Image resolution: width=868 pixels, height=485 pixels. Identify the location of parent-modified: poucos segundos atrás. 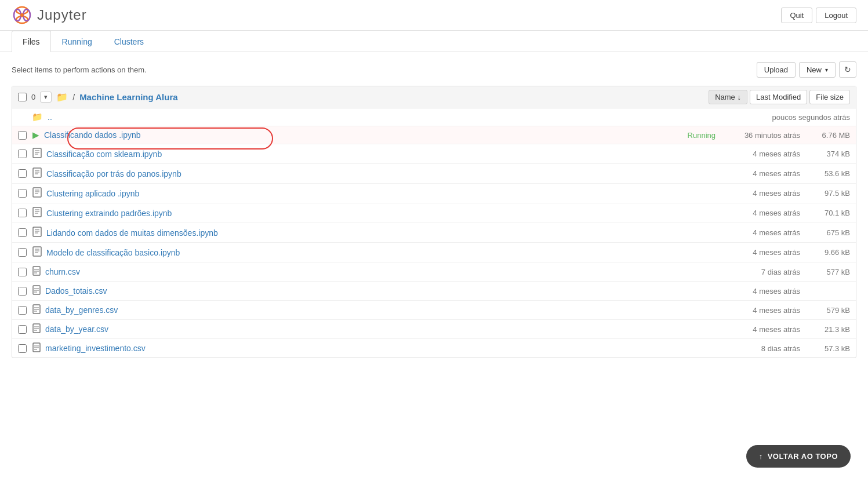
(811, 117).